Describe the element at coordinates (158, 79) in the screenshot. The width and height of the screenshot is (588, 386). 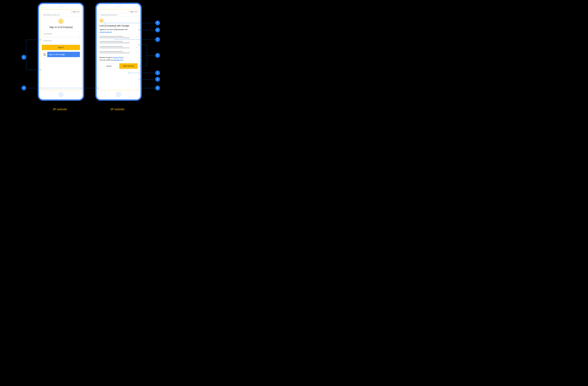
I see `callout-6: 6` at that location.